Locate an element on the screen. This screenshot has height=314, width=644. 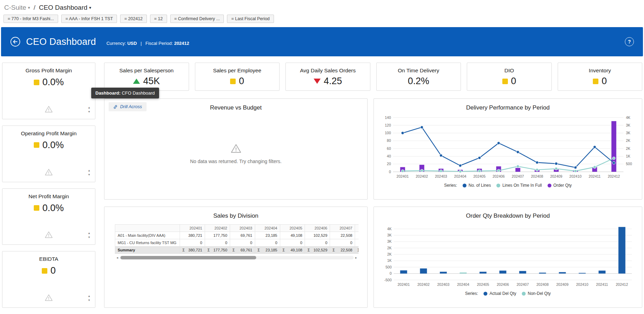
kpi-card-operating-profit-margin: Operating Profit Margin 0.0% ▲▼ is located at coordinates (49, 154).